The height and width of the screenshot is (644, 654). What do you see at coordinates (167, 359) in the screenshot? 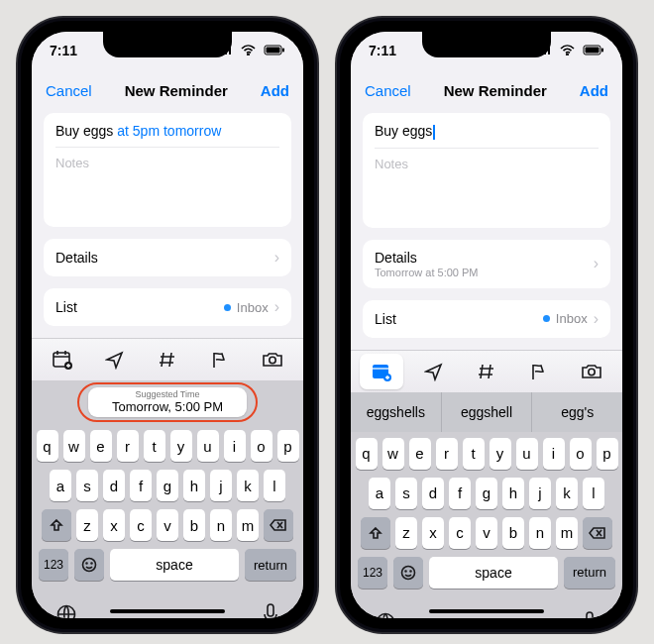
I see `quick-toolbar` at bounding box center [167, 359].